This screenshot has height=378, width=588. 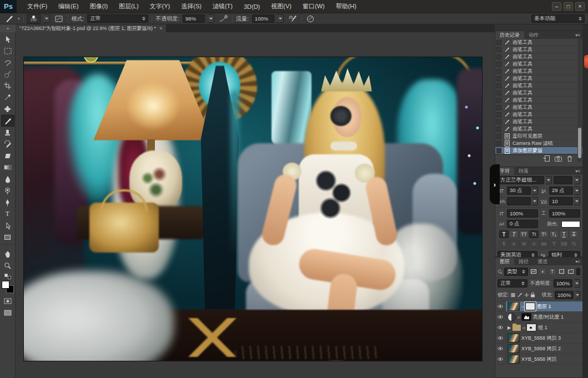 I want to click on hand-tool, so click(x=8, y=254).